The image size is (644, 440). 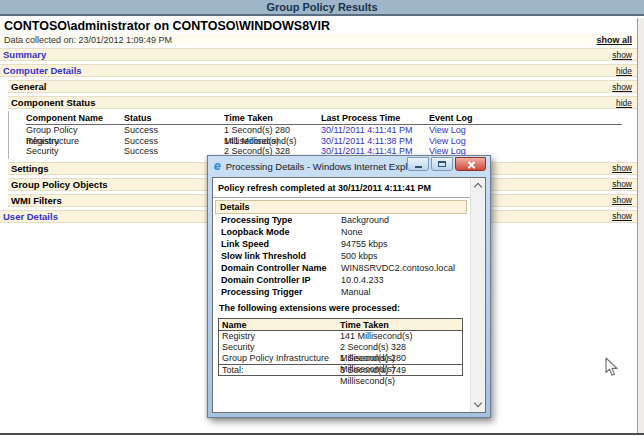 What do you see at coordinates (174, 142) in the screenshot?
I see `cell-status: Success` at bounding box center [174, 142].